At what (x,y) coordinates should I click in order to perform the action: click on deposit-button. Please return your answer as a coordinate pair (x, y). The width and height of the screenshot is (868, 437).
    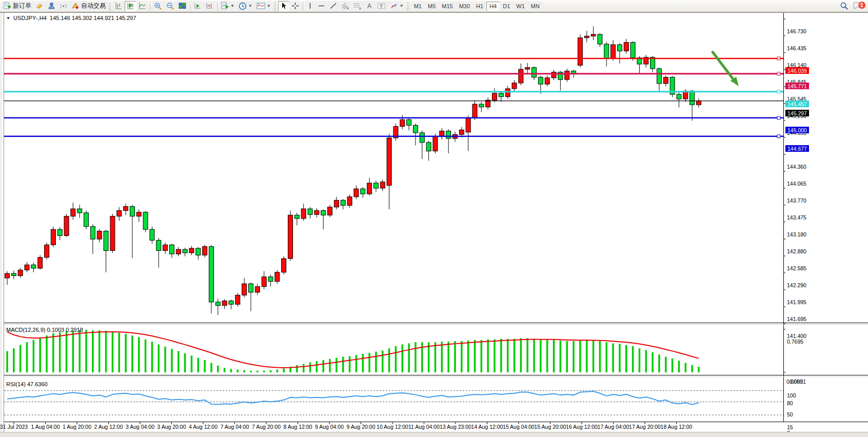
    Looking at the image, I should click on (40, 6).